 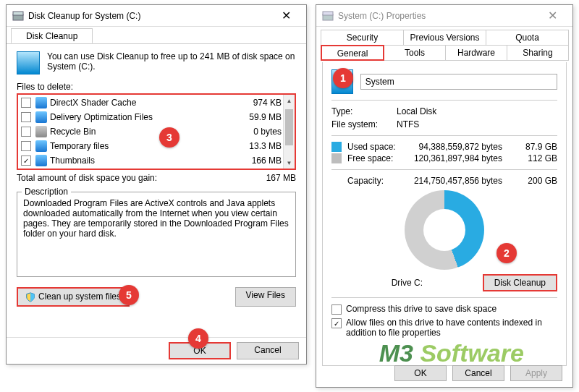 What do you see at coordinates (462, 147) in the screenshot?
I see `used-bytes: 94,388,559,872 bytes` at bounding box center [462, 147].